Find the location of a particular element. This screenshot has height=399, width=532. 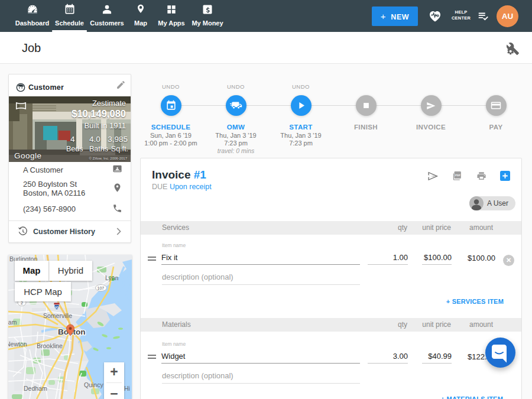

svg-text: PDF is located at coordinates (458, 175).